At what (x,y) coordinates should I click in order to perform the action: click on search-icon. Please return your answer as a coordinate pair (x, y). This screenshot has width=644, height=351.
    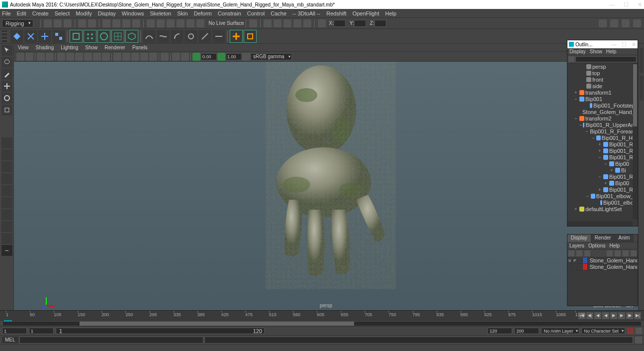
    Looking at the image, I should click on (571, 59).